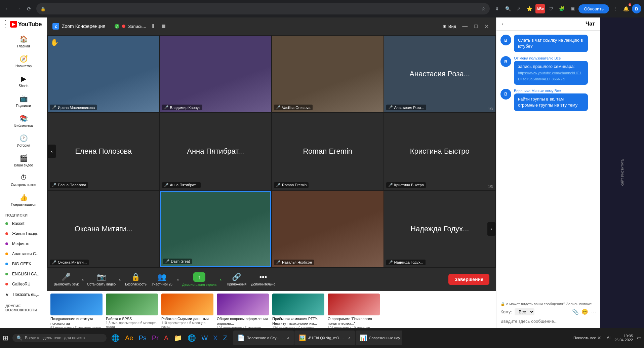  What do you see at coordinates (24, 254) in the screenshot?
I see `sidebar-sub-anastasia: Анастасия Соин` at bounding box center [24, 254].